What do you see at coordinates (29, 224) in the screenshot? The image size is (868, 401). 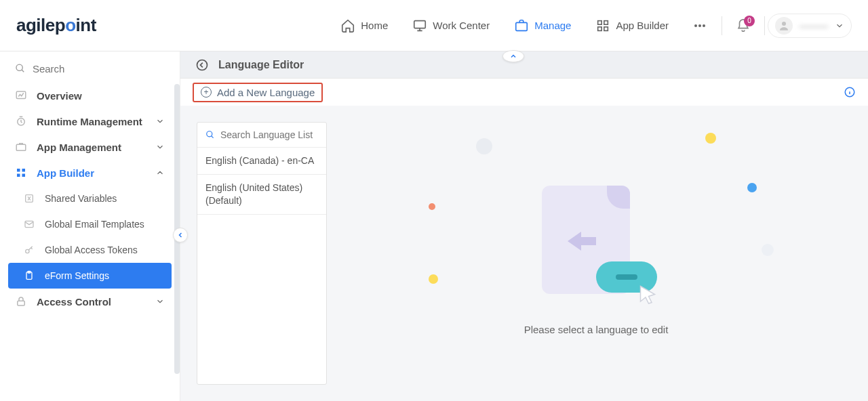 I see `mail-icon` at bounding box center [29, 224].